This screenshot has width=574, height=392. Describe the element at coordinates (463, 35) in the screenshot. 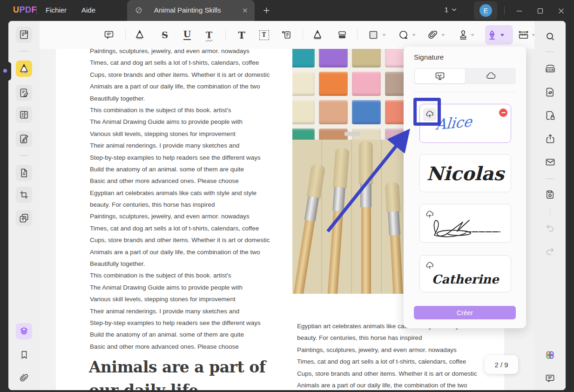

I see `stamp-tool` at that location.